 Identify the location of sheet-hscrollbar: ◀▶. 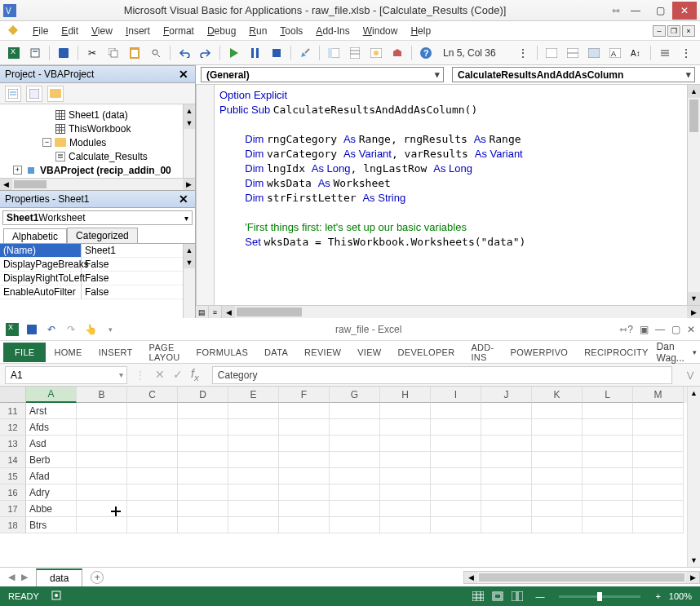
(582, 577).